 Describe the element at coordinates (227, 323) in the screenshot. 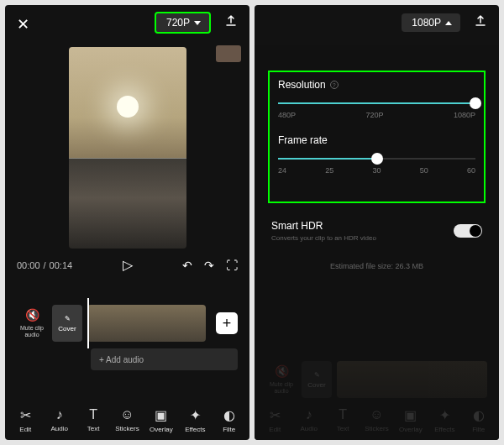

I see `add-clip-button: +` at that location.